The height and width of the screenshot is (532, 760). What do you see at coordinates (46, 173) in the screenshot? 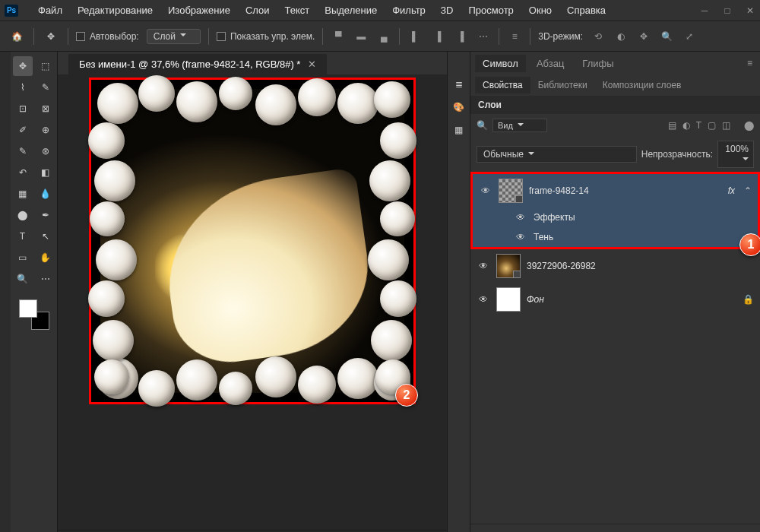
I see `eraser-tool: ◧` at bounding box center [46, 173].